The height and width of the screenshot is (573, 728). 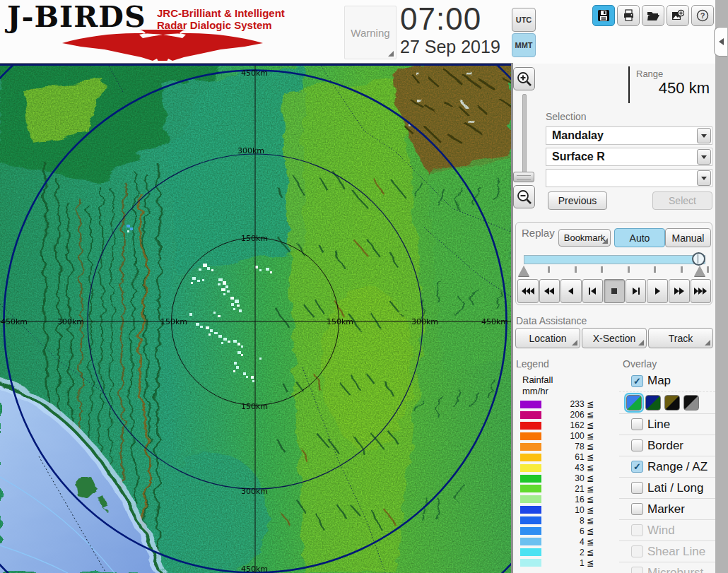 What do you see at coordinates (688, 237) in the screenshot?
I see `manual-mode-button: Manual` at bounding box center [688, 237].